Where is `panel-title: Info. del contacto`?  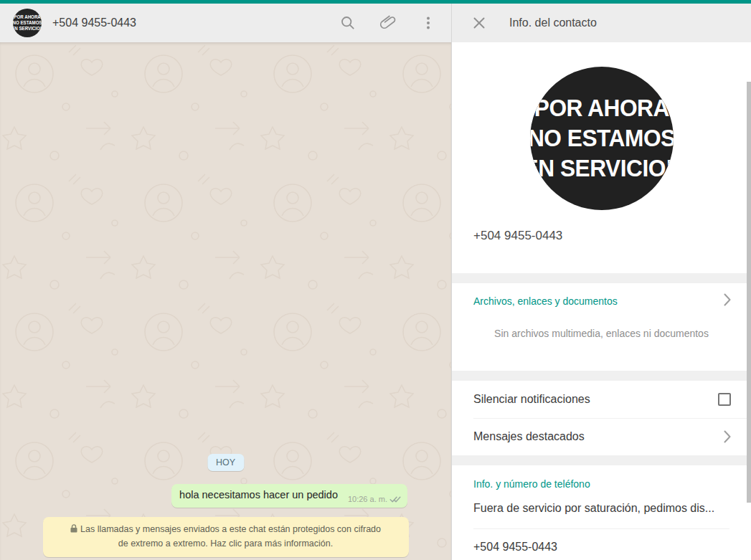 panel-title: Info. del contacto is located at coordinates (553, 23).